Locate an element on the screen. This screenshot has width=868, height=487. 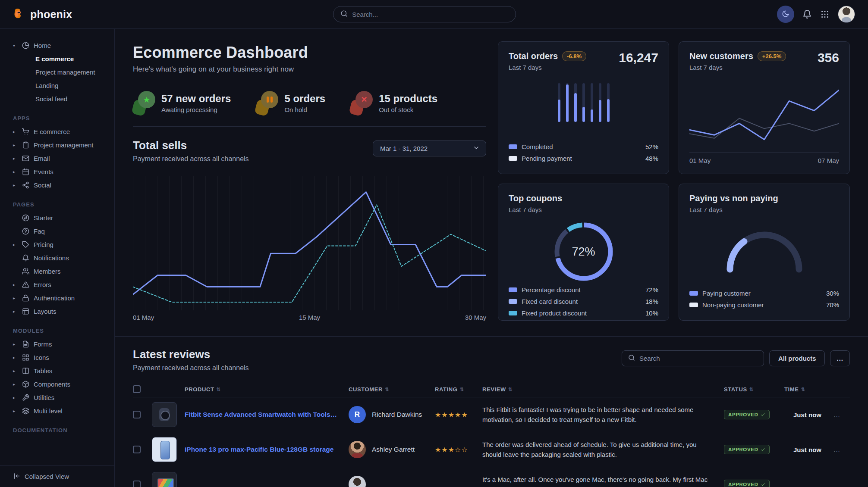
sidebar-item-pricing: ▸Pricing is located at coordinates (61, 245).